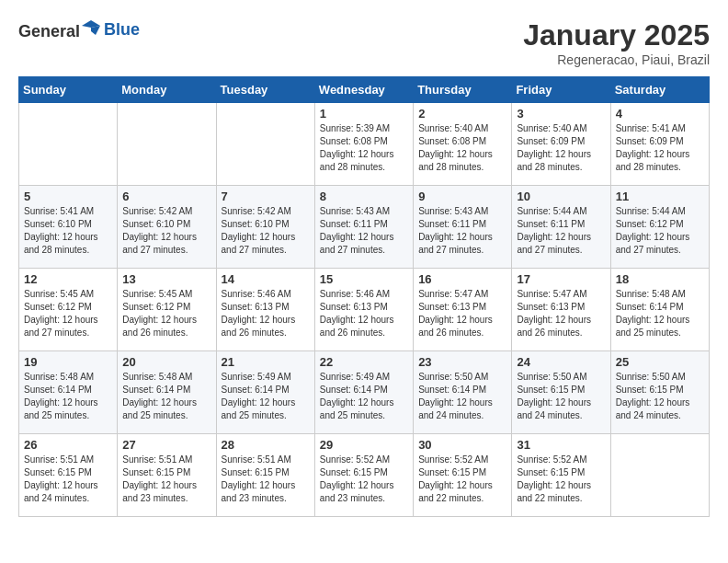 The image size is (728, 563). Describe the element at coordinates (616, 60) in the screenshot. I see `location-subtitle: Regeneracao, Piaui, Brazil` at that location.